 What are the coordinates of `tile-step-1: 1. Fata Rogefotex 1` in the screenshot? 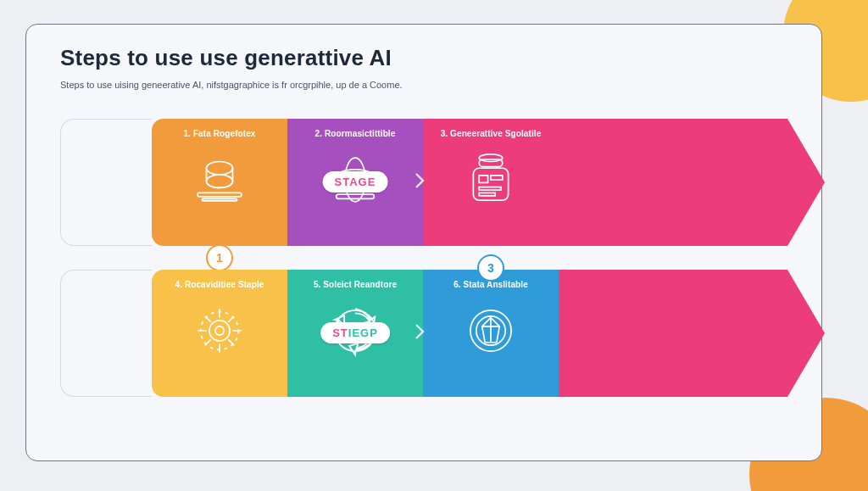 It's located at (220, 182).